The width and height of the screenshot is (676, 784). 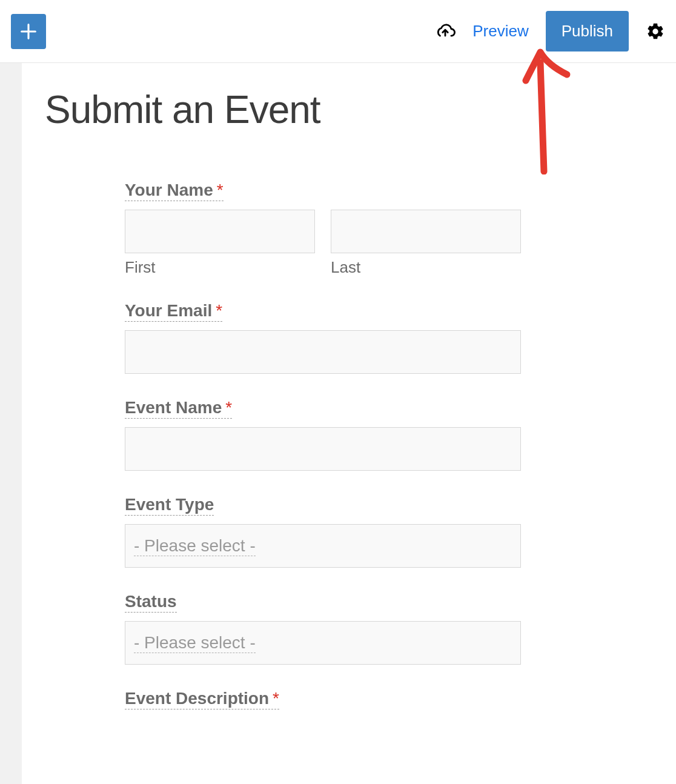 I want to click on event-type-select: - Please select -, so click(x=323, y=546).